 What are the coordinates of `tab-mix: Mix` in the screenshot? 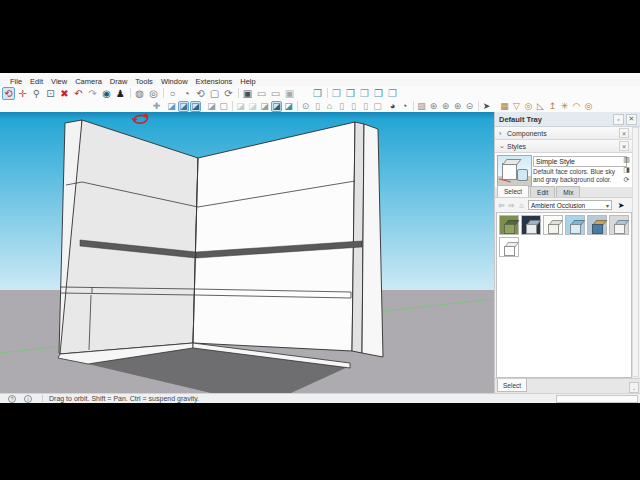 It's located at (568, 192).